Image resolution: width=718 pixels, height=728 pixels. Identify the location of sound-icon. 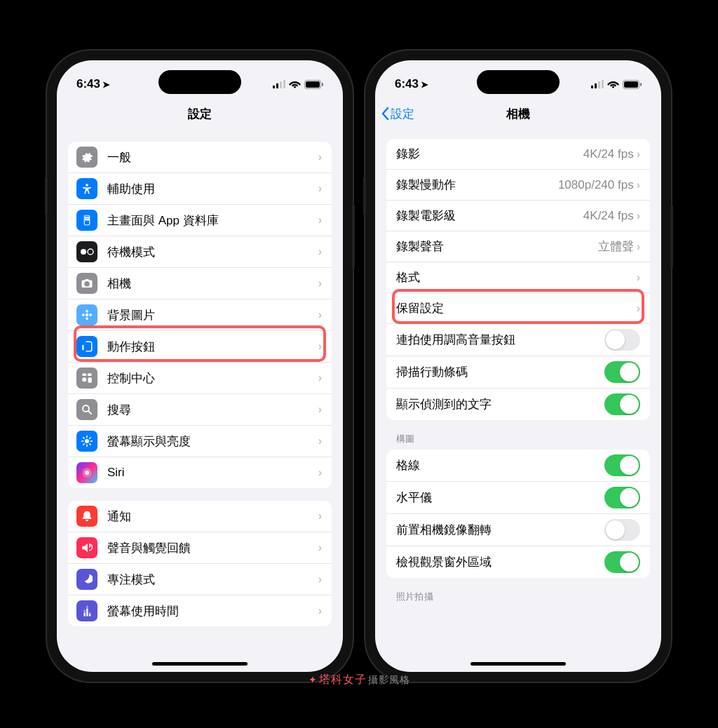
(87, 548).